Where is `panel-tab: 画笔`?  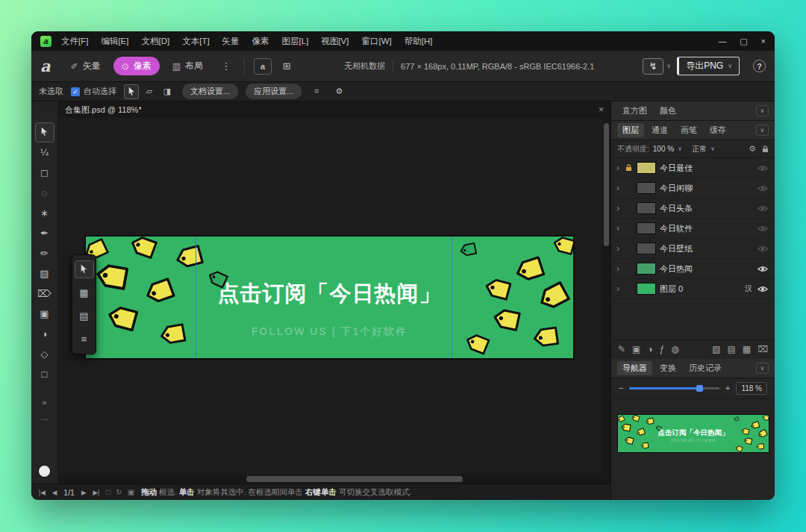 panel-tab: 画笔 is located at coordinates (689, 130).